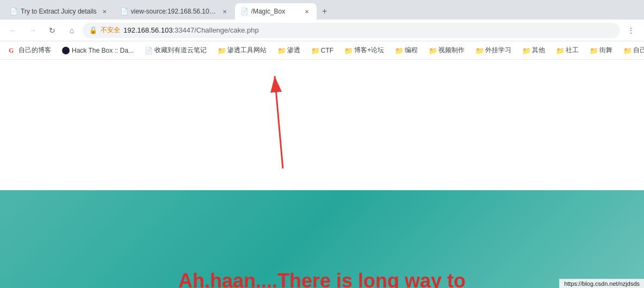  Describe the element at coordinates (631, 30) in the screenshot. I see `extensions-button: ⋮` at that location.